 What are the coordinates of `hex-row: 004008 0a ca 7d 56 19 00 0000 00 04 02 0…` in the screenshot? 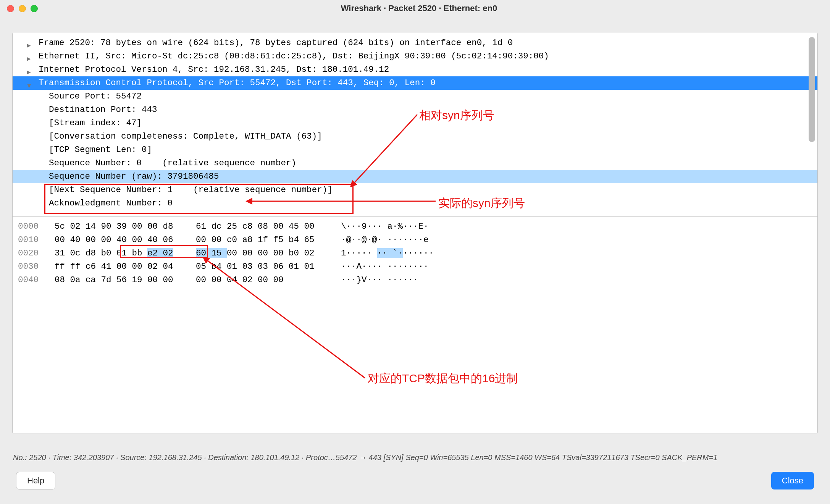 It's located at (418, 280).